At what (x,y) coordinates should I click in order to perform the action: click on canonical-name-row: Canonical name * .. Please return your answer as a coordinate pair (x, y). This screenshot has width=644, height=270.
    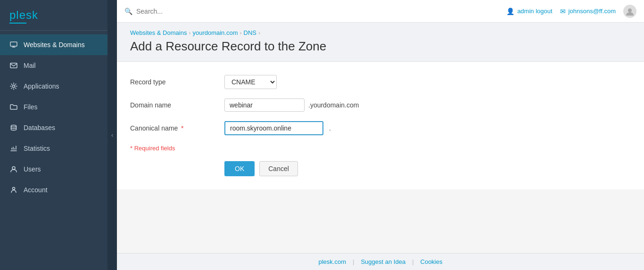
    Looking at the image, I should click on (380, 128).